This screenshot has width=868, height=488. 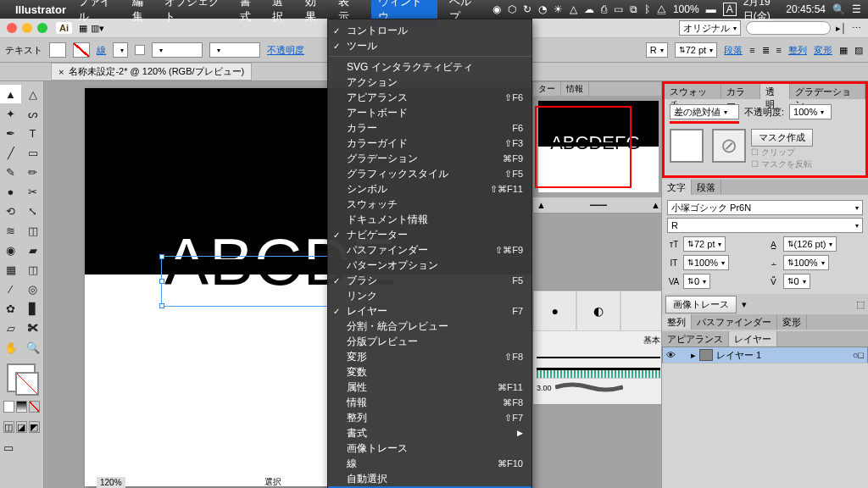 What do you see at coordinates (10, 230) in the screenshot?
I see `width-tool: ≋` at bounding box center [10, 230].